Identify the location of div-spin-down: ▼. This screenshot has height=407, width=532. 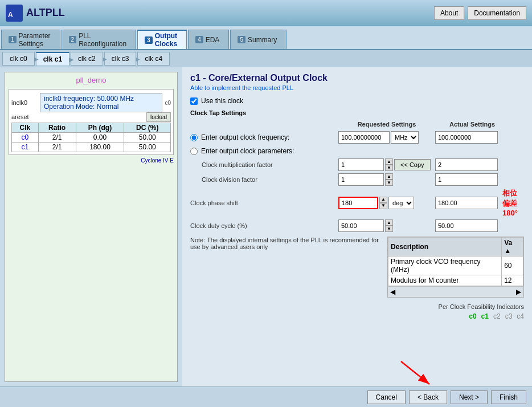
(389, 182).